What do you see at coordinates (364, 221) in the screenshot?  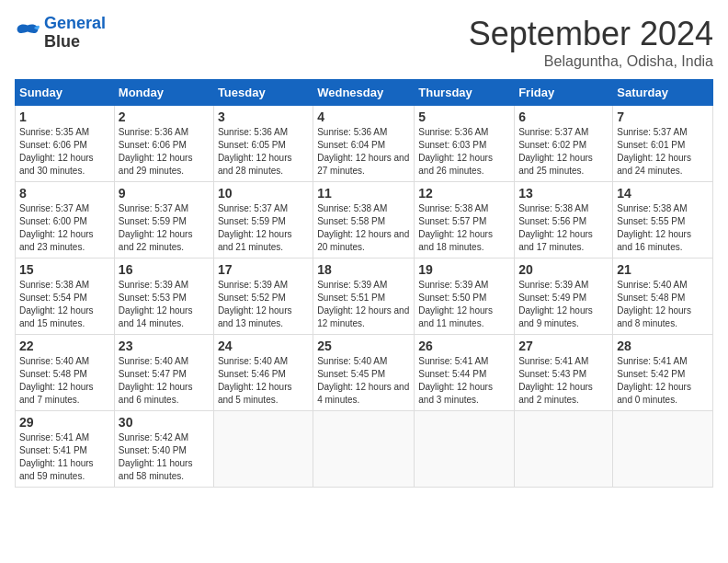 I see `week-row-2: 8 Sunrise: 5:37 AMSunset: 6:00 PMDayligh…` at bounding box center [364, 221].